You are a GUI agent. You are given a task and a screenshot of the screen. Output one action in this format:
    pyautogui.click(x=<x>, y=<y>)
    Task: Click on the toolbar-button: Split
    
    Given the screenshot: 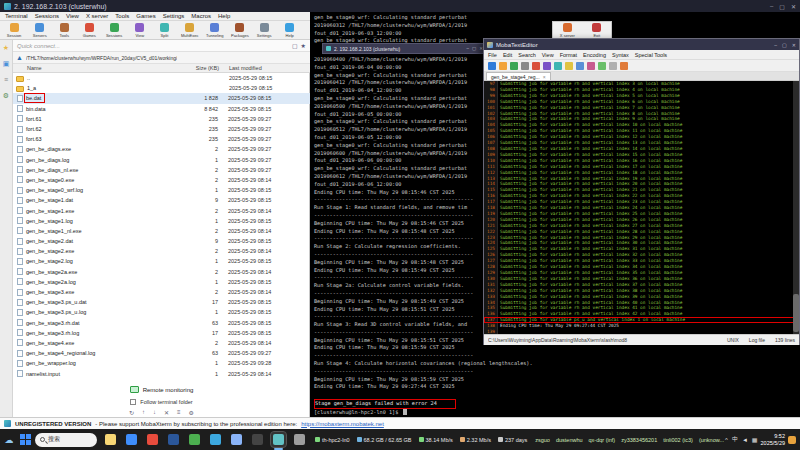 What is the action you would take?
    pyautogui.click(x=164, y=30)
    